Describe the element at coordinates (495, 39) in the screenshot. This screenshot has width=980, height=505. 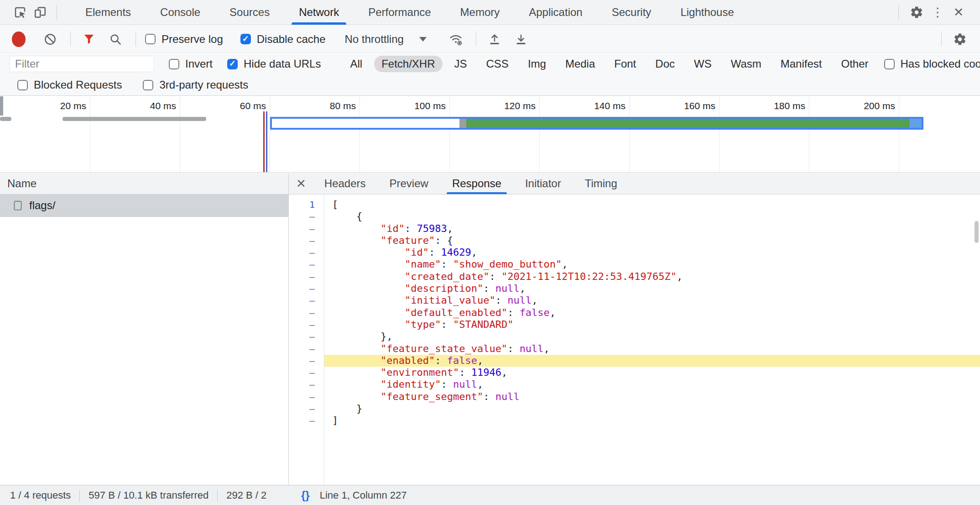
I see `import-har-button` at that location.